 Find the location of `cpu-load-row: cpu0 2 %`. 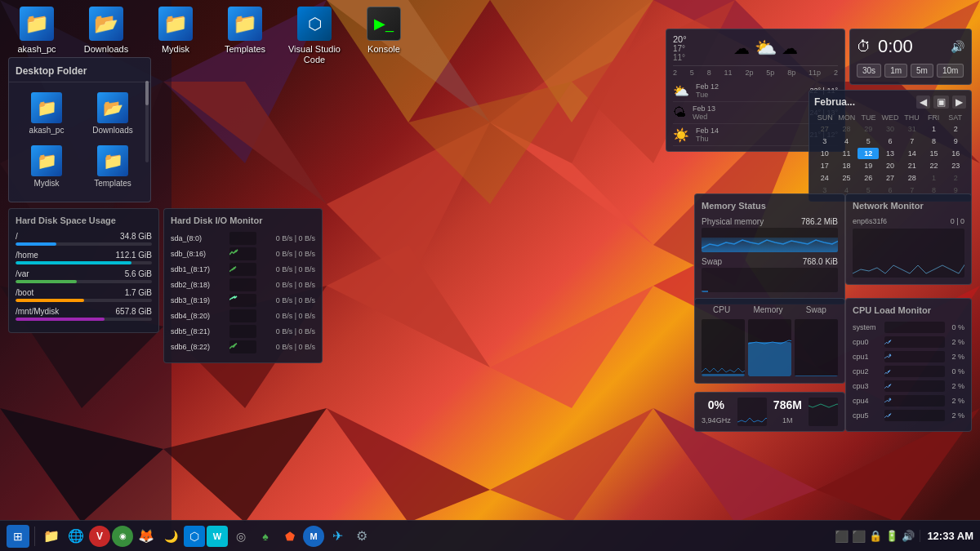

cpu-load-row: cpu0 2 % is located at coordinates (908, 342).